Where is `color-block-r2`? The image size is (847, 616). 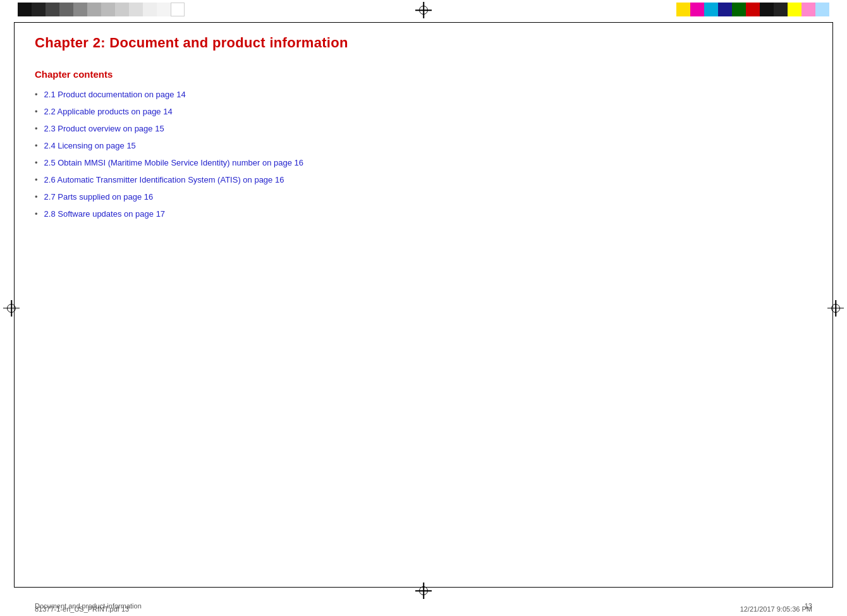
color-block-r2 is located at coordinates (697, 9).